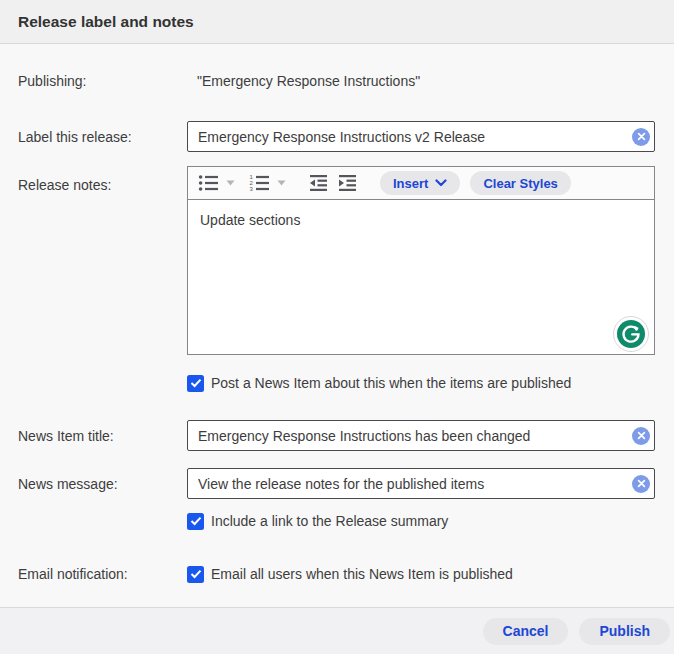 Image resolution: width=674 pixels, height=654 pixels. Describe the element at coordinates (318, 183) in the screenshot. I see `outdent-icon` at that location.